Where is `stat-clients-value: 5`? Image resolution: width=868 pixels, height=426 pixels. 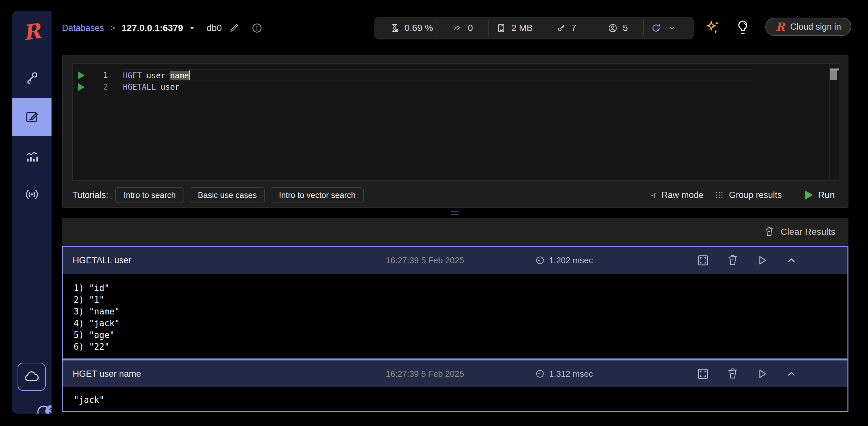
stat-clients-value: 5 is located at coordinates (625, 28).